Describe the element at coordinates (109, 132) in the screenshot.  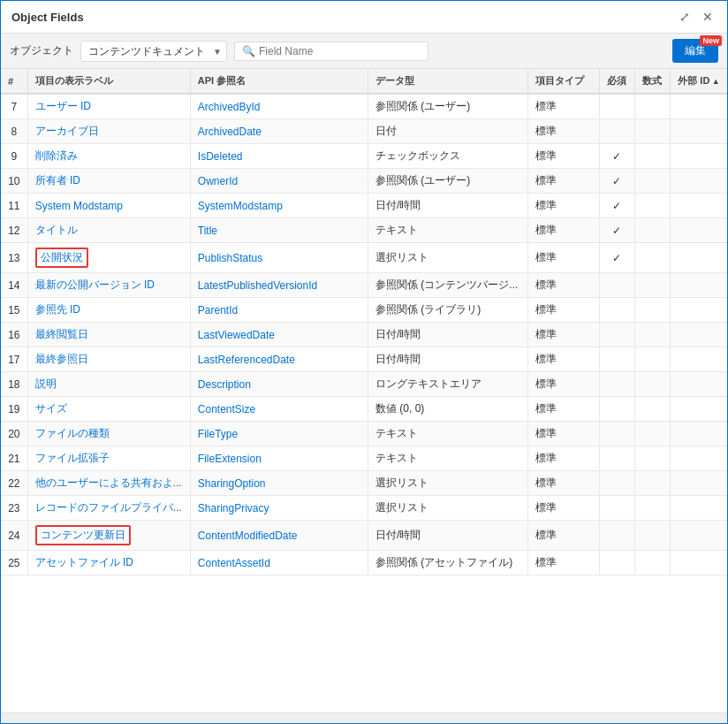
I see `cell-label: アーカイブ日` at that location.